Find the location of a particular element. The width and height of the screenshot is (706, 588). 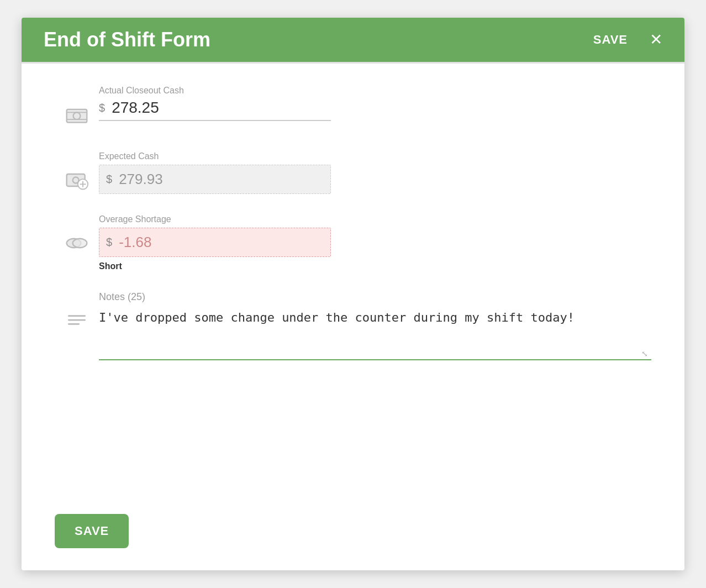

notes-row: Notes (25) ⤡ is located at coordinates (353, 326).